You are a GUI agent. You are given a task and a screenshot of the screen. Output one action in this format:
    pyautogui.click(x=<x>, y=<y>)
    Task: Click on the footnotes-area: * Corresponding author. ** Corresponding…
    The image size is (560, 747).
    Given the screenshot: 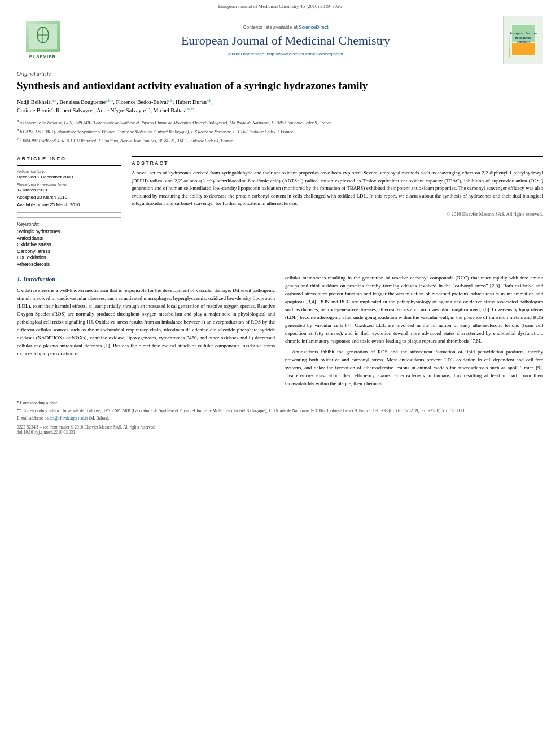 What is the action you would take?
    pyautogui.click(x=280, y=409)
    